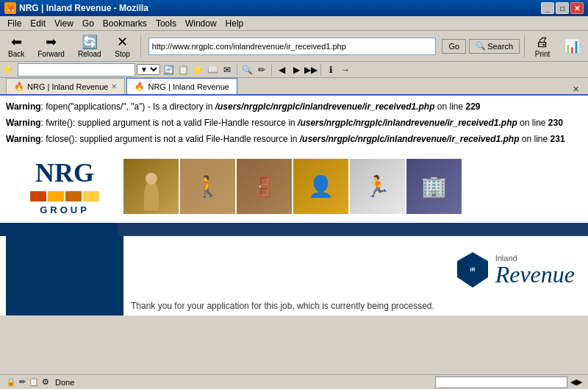 The image size is (588, 389). What do you see at coordinates (90, 46) in the screenshot?
I see `reload-button: 🔄 Reload` at bounding box center [90, 46].